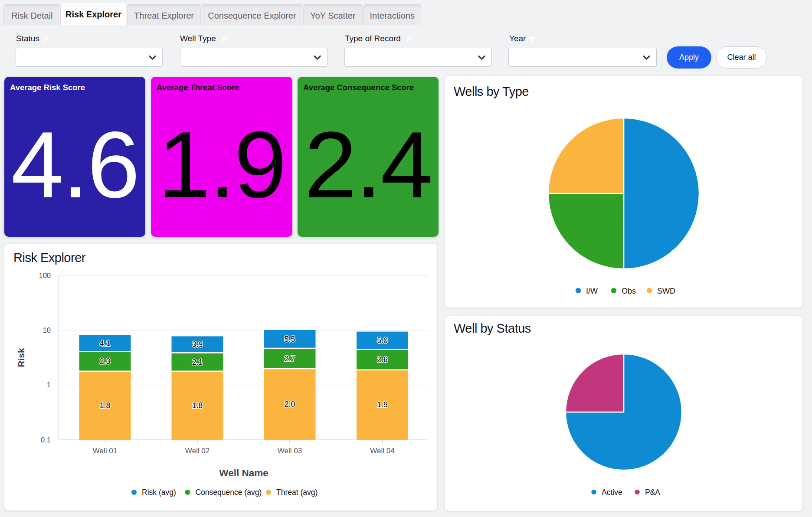  What do you see at coordinates (592, 291) in the screenshot?
I see `svg-text: I/W` at bounding box center [592, 291].